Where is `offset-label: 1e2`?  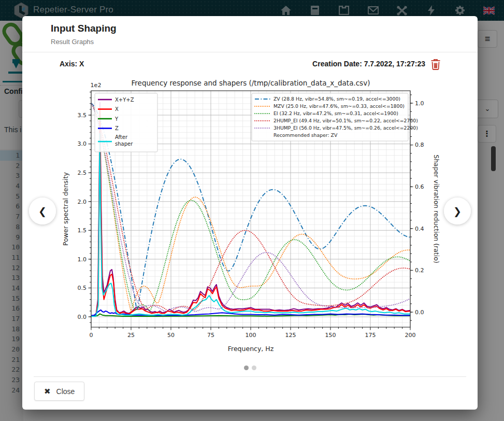 offset-label: 1e2 is located at coordinates (96, 85).